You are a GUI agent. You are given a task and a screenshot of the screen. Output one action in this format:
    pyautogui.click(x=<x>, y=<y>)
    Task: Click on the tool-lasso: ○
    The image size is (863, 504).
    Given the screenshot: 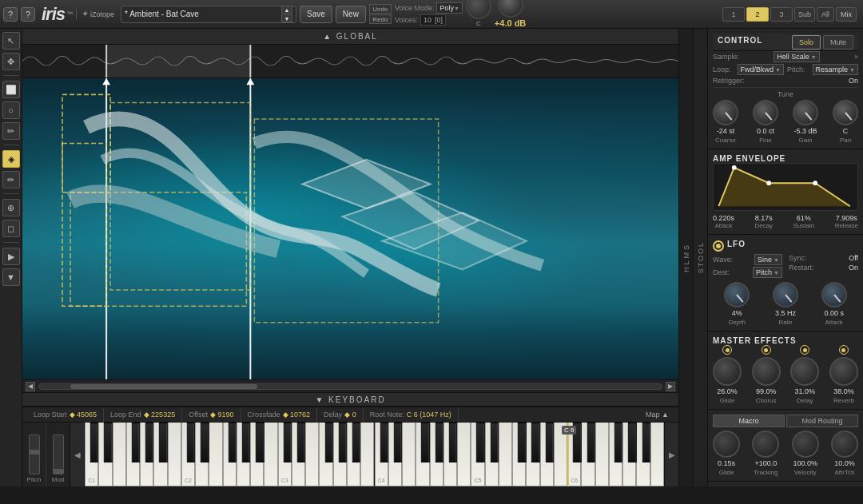 What is the action you would take?
    pyautogui.click(x=11, y=110)
    